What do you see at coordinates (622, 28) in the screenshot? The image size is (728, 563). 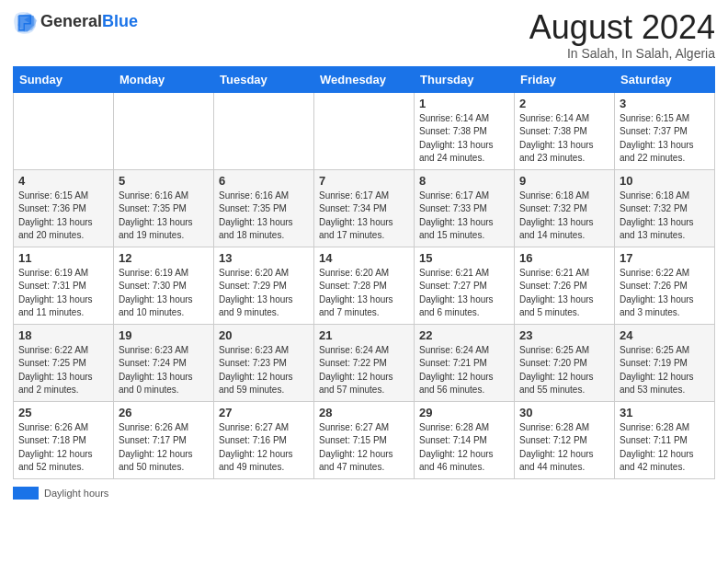 I see `month-title: August 2024` at bounding box center [622, 28].